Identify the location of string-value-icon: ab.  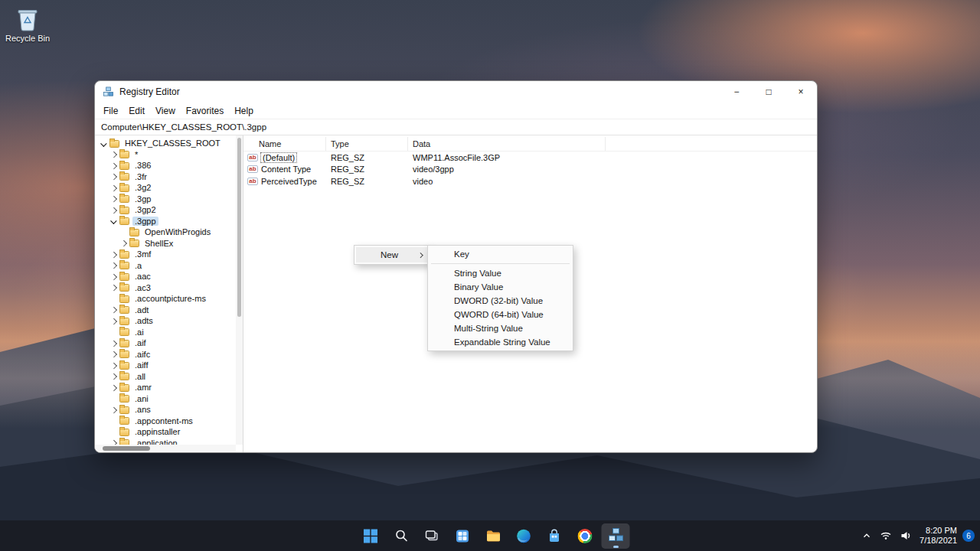
(253, 169).